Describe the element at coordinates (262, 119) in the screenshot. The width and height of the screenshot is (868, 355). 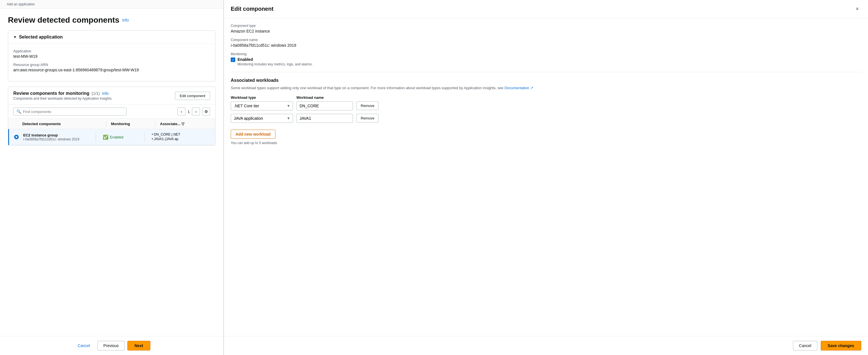
I see `workload-type-select-wrapper-2: JAVA application .NET Core tier ▼` at that location.